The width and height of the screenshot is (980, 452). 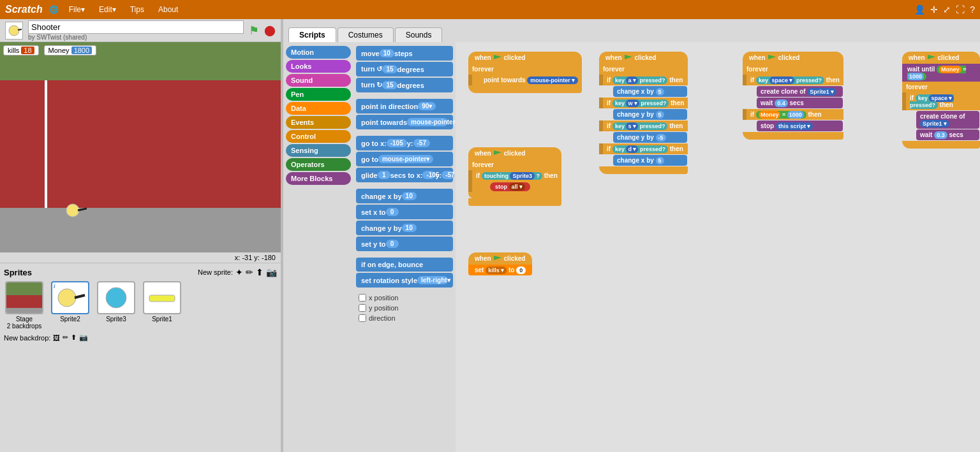 I want to click on tab-costumes: Costumes, so click(x=366, y=34).